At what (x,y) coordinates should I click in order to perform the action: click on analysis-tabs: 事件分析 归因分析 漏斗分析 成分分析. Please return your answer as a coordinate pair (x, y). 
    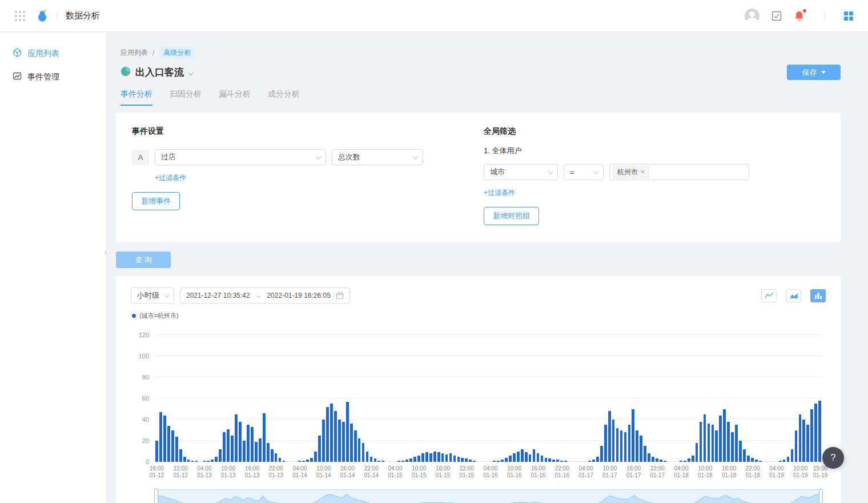
    Looking at the image, I should click on (481, 97).